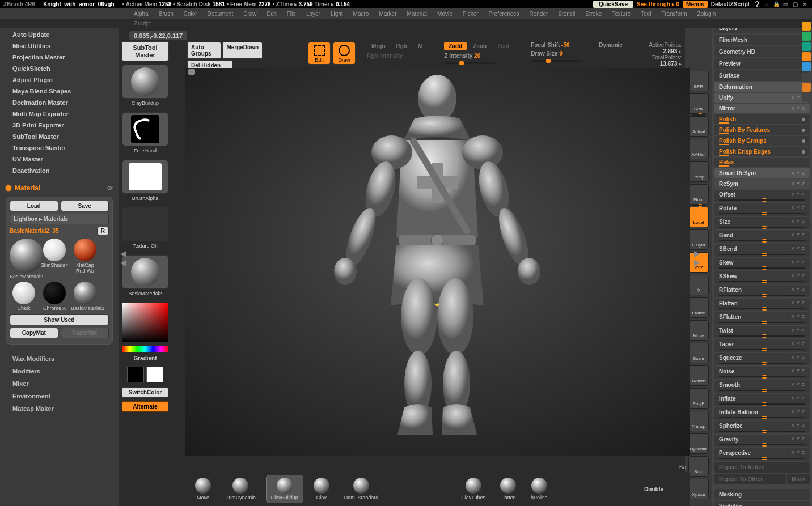 Image resolution: width=812 pixels, height=506 pixels. Describe the element at coordinates (614, 5) in the screenshot. I see `quicksave-button: QuickSave` at that location.